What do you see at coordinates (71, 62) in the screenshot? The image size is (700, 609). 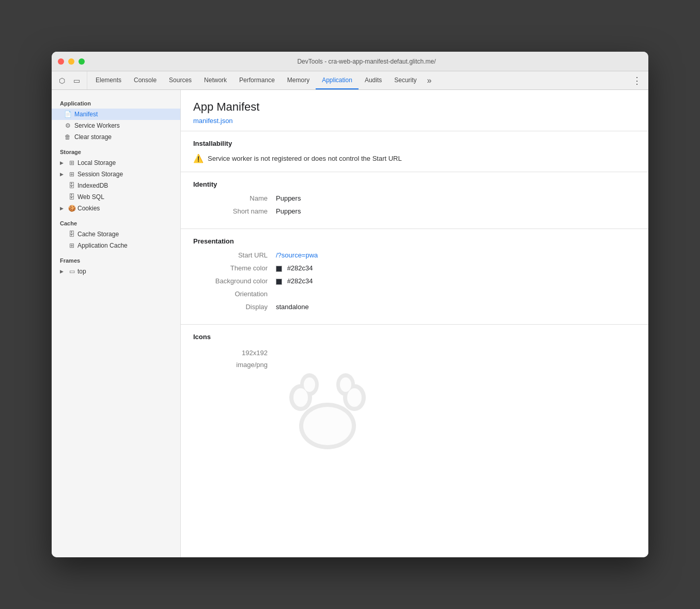 I see `minimize-button` at bounding box center [71, 62].